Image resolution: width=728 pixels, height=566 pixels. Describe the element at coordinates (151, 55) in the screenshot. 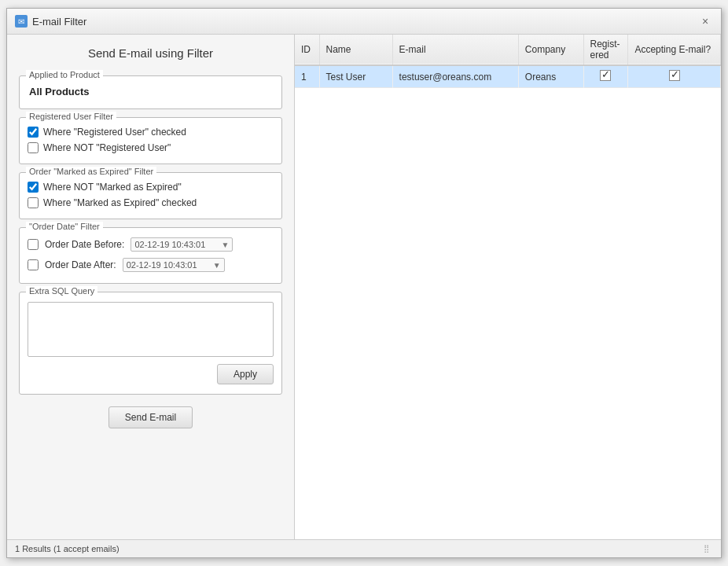

I see `panel-title: Send E-mail using Filter` at that location.